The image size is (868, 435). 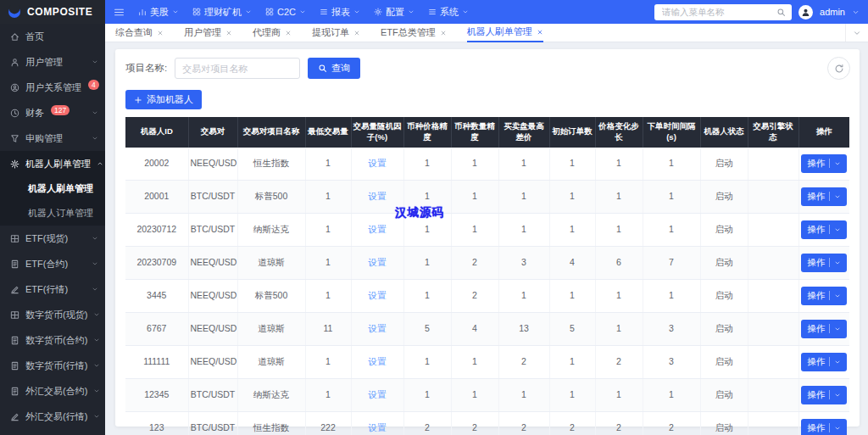 What do you see at coordinates (572, 165) in the screenshot?
I see `cell-init-orders: 1` at bounding box center [572, 165].